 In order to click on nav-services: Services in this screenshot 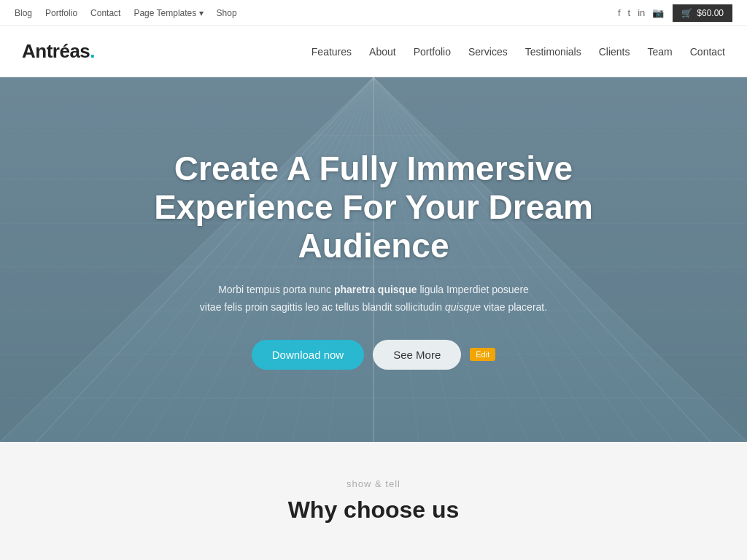, I will do `click(488, 52)`.